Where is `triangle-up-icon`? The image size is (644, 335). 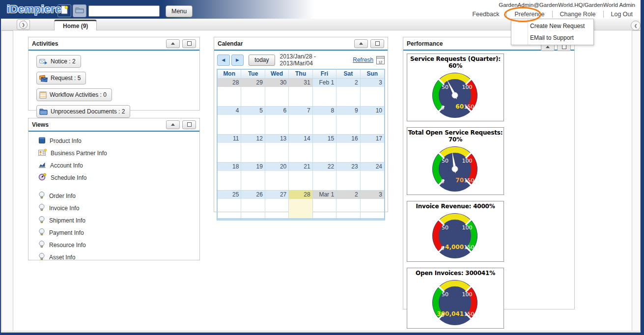
triangle-up-icon is located at coordinates (173, 43).